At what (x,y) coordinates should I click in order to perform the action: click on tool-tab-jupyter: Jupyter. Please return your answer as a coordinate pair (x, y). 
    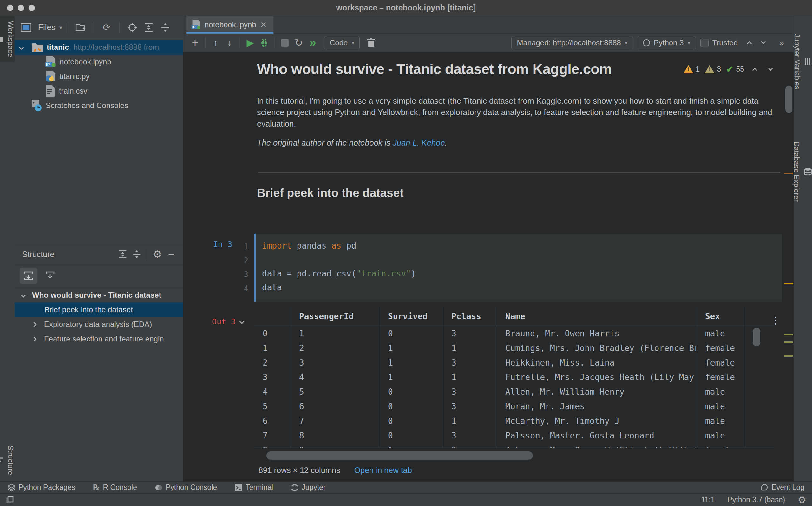
    Looking at the image, I should click on (308, 487).